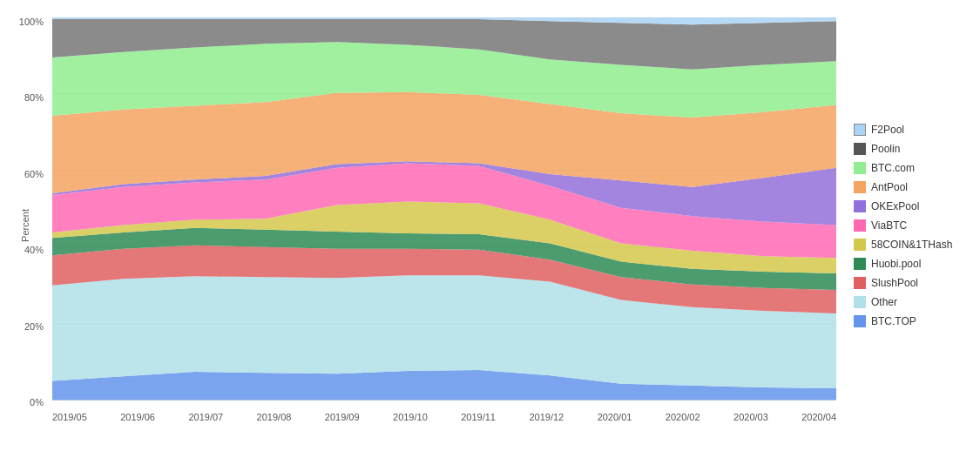 This screenshot has width=980, height=451. I want to click on y-label-20: 20%, so click(28, 327).